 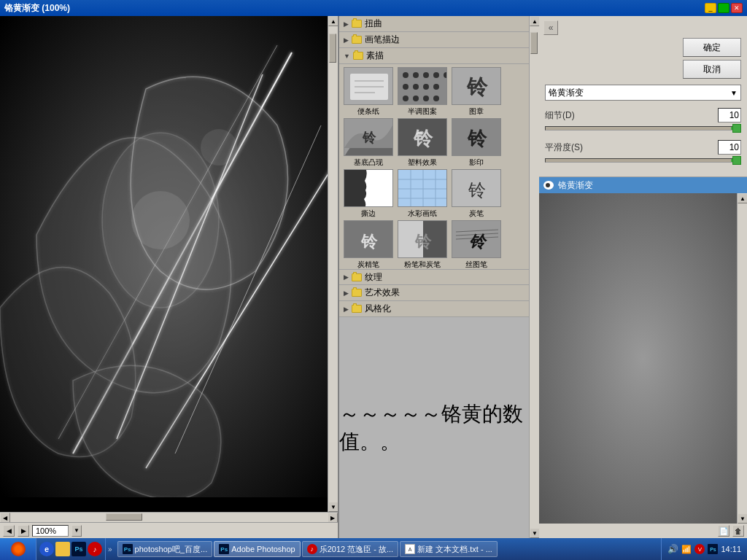 What do you see at coordinates (743, 198) in the screenshot?
I see `preview-scroll-up: ▲` at bounding box center [743, 198].